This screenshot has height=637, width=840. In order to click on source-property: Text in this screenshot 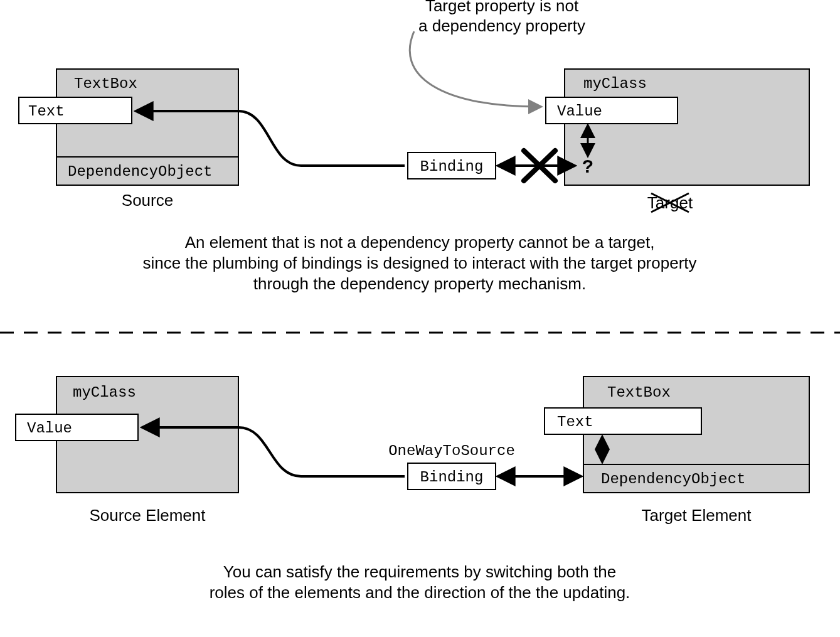, I will do `click(46, 112)`.